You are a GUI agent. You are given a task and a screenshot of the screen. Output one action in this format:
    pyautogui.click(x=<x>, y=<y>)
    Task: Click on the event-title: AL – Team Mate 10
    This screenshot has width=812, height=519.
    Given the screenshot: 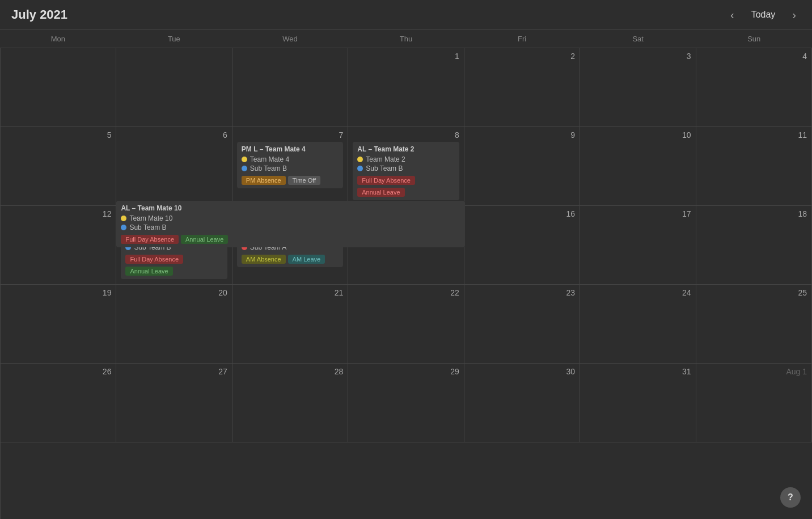 What is the action you would take?
    pyautogui.click(x=290, y=208)
    